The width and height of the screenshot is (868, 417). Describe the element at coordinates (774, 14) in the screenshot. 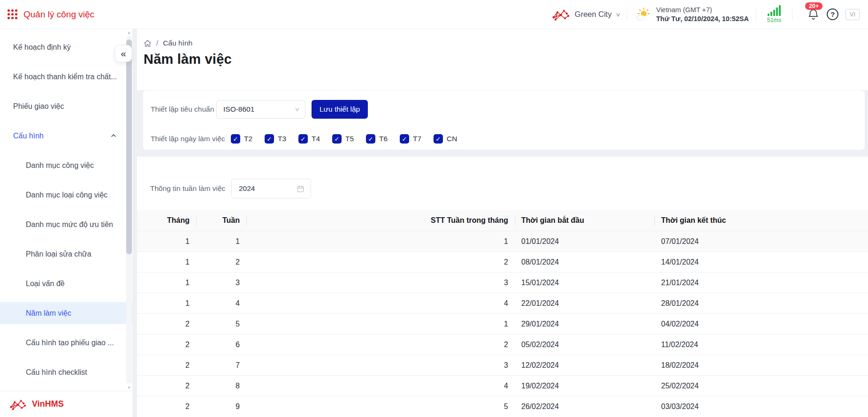

I see `network-status: 51ms` at that location.